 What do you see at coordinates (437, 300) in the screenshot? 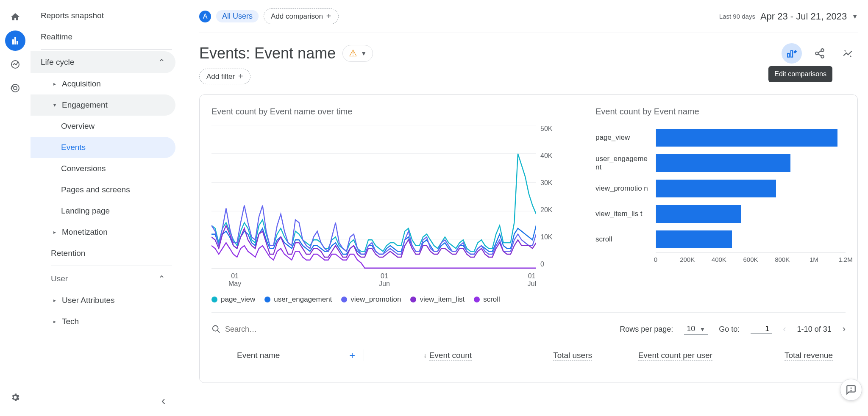
I see `legend-item: view_item_list` at bounding box center [437, 300].